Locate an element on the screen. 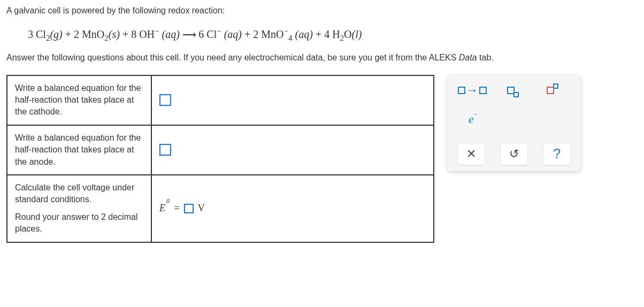  voltage-answer-cell: E 0 = V is located at coordinates (293, 209).